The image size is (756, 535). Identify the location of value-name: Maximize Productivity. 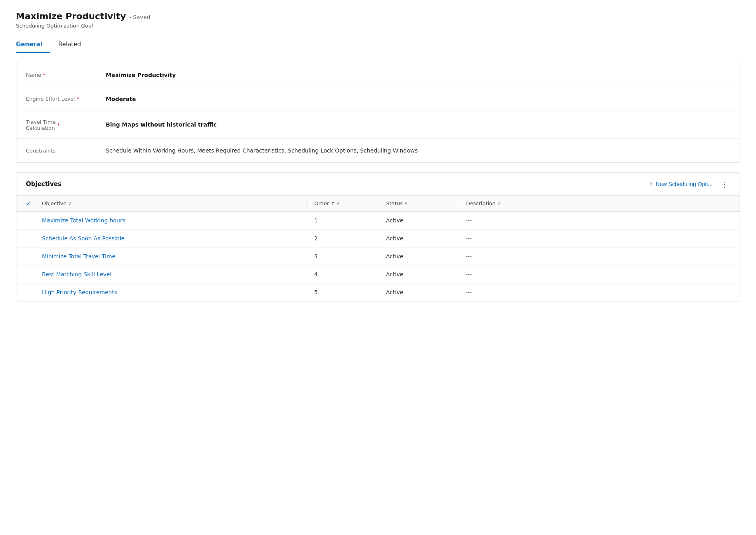
(418, 75).